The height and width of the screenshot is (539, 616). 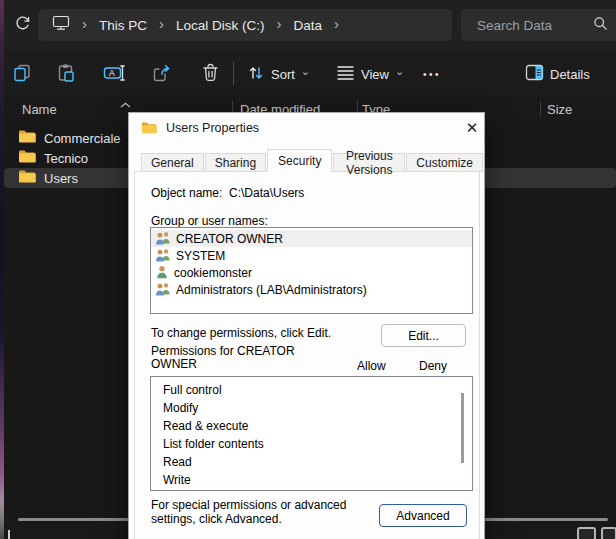 I want to click on rename-icon: A, so click(x=114, y=74).